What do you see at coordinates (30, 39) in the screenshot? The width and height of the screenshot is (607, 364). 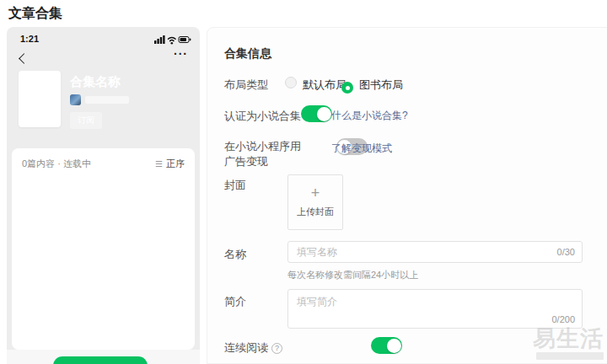 I see `statusbar-time: 1:21` at bounding box center [30, 39].